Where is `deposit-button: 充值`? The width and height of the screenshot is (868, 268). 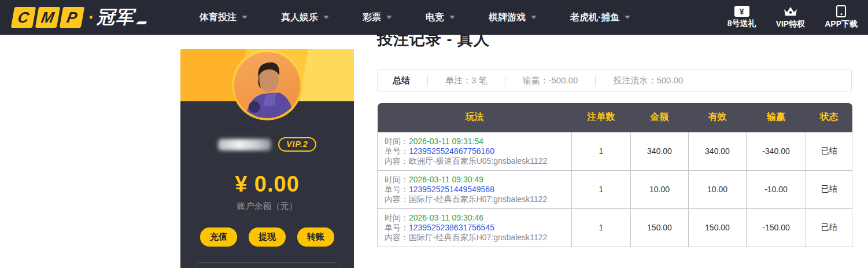
deposit-button: 充值 is located at coordinates (219, 237).